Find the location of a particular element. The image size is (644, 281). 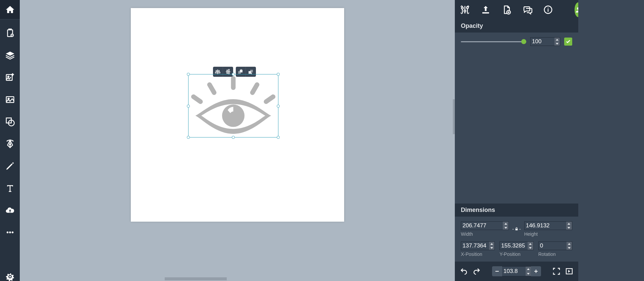

x-stepper is located at coordinates (492, 246).